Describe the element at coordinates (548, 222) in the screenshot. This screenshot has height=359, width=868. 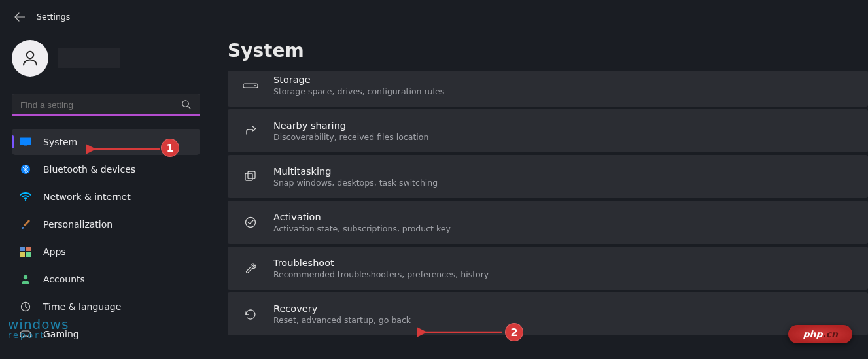
I see `card-activation: Activation Activation state, subscriptio…` at that location.